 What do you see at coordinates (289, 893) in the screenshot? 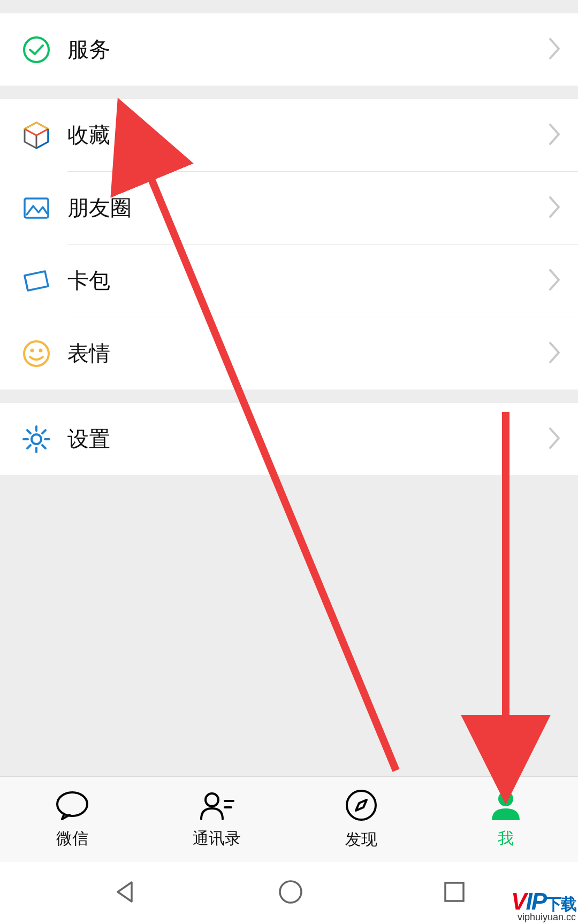
I see `system-nav-bar` at bounding box center [289, 893].